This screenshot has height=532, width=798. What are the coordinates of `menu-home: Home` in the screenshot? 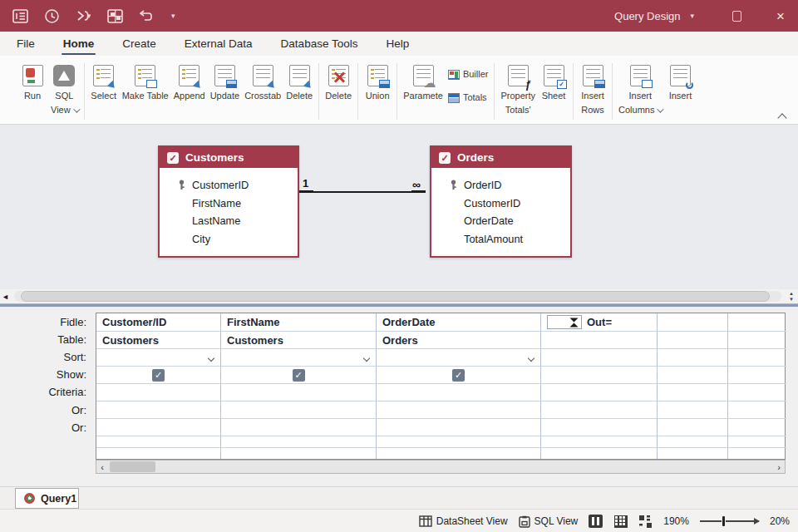 It's located at (79, 43).